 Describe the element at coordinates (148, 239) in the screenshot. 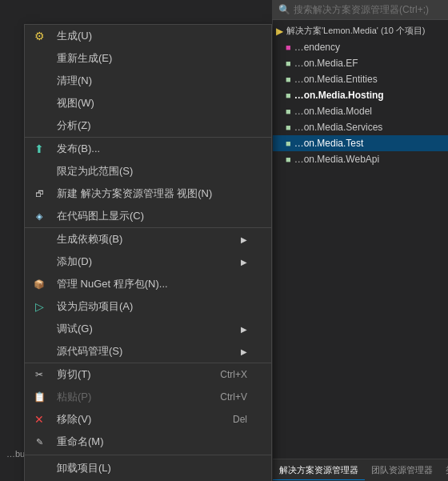

I see `menu-item-dependencies: 生成依赖项(B) ▶` at that location.